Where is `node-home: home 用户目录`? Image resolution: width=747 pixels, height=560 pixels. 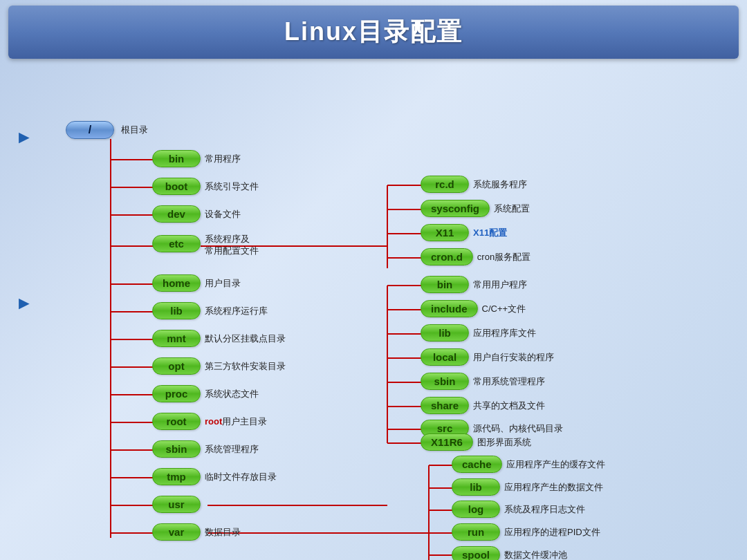 node-home: home 用户目录 is located at coordinates (196, 283).